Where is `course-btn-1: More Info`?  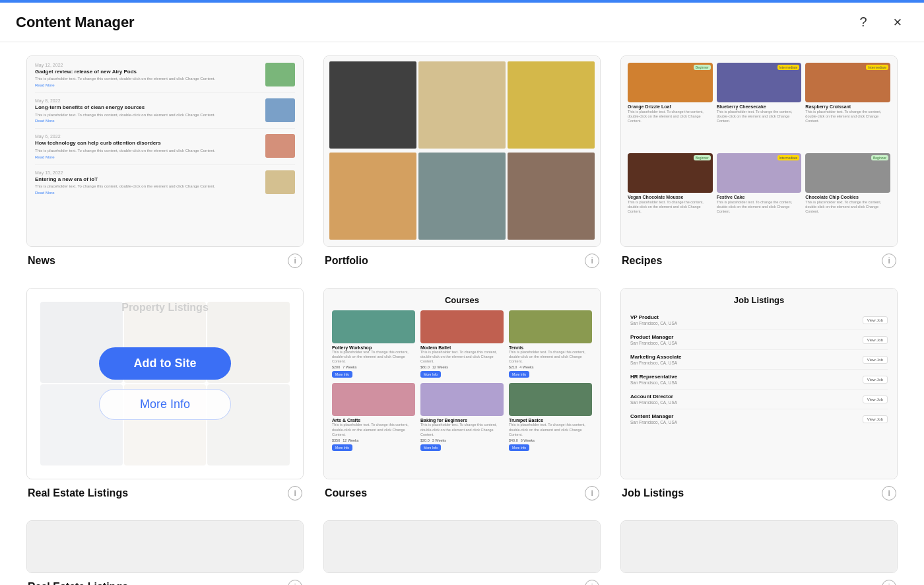 course-btn-1: More Info is located at coordinates (342, 374).